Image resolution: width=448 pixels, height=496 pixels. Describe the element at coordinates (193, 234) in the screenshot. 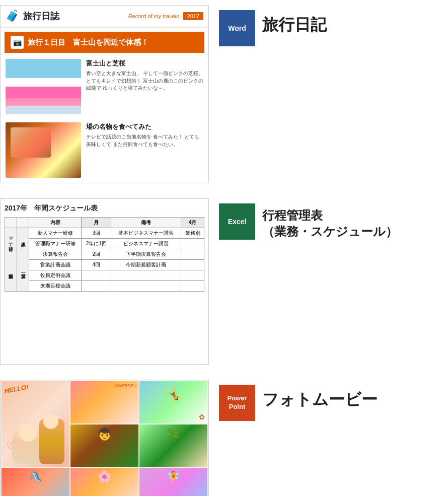

I see `april-cell: 業務別` at that location.